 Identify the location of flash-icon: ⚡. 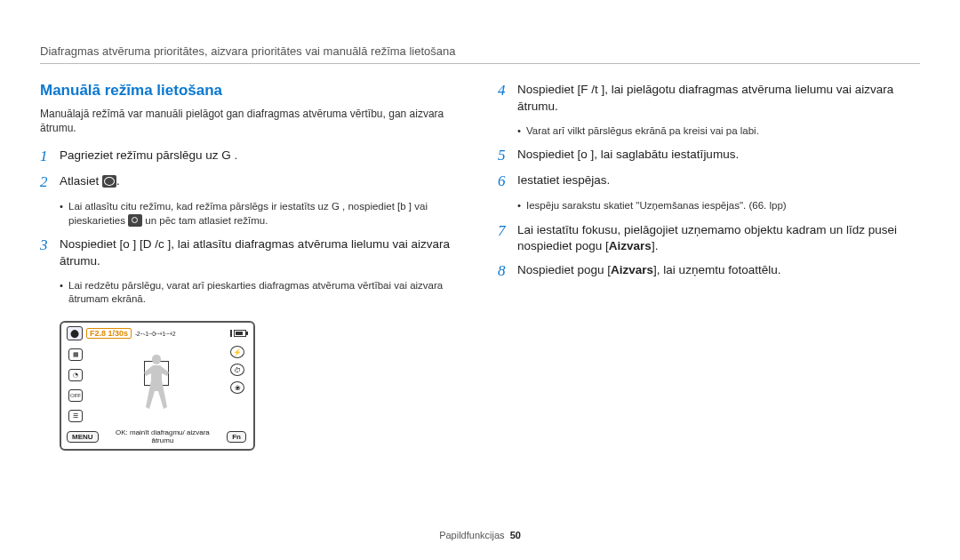
(237, 352).